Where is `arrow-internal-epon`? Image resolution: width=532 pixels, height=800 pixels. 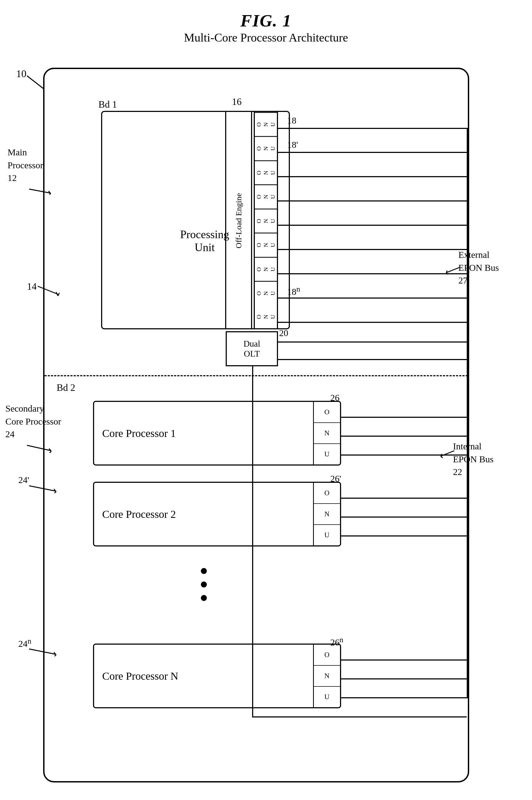
arrow-internal-epon is located at coordinates (448, 453).